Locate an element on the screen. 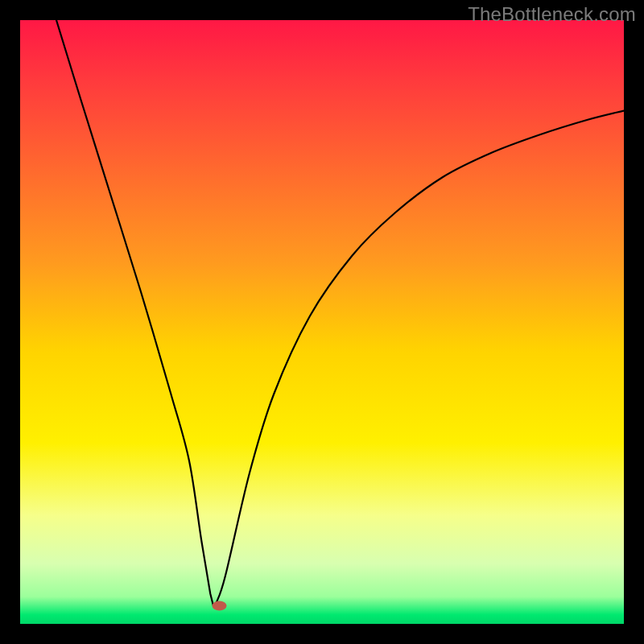 The image size is (644, 644). optimal-point-marker is located at coordinates (220, 606).